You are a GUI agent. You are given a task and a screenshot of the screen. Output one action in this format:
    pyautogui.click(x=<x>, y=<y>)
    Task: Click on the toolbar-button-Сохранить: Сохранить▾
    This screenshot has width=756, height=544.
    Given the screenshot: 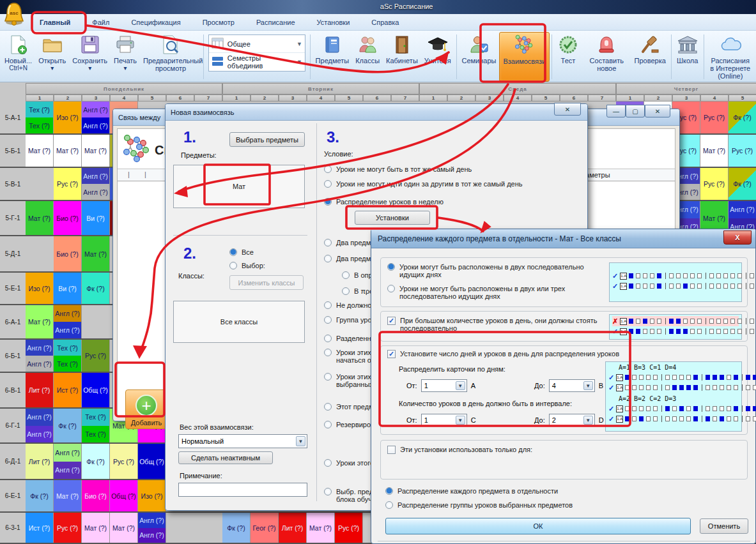 What is the action you would take?
    pyautogui.click(x=89, y=57)
    